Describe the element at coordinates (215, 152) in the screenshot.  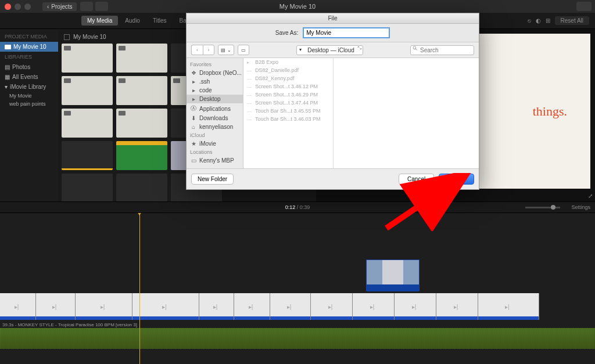
I see `locations-header: Locations` at that location.